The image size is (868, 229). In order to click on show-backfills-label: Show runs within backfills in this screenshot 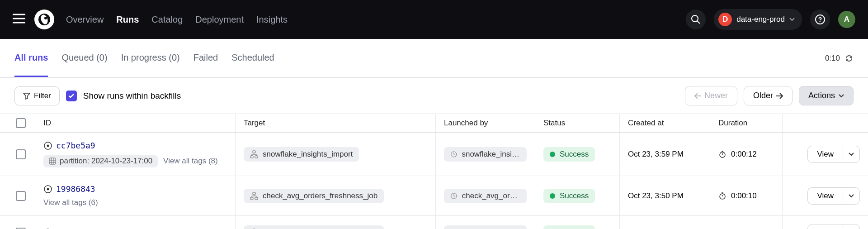, I will do `click(132, 96)`.